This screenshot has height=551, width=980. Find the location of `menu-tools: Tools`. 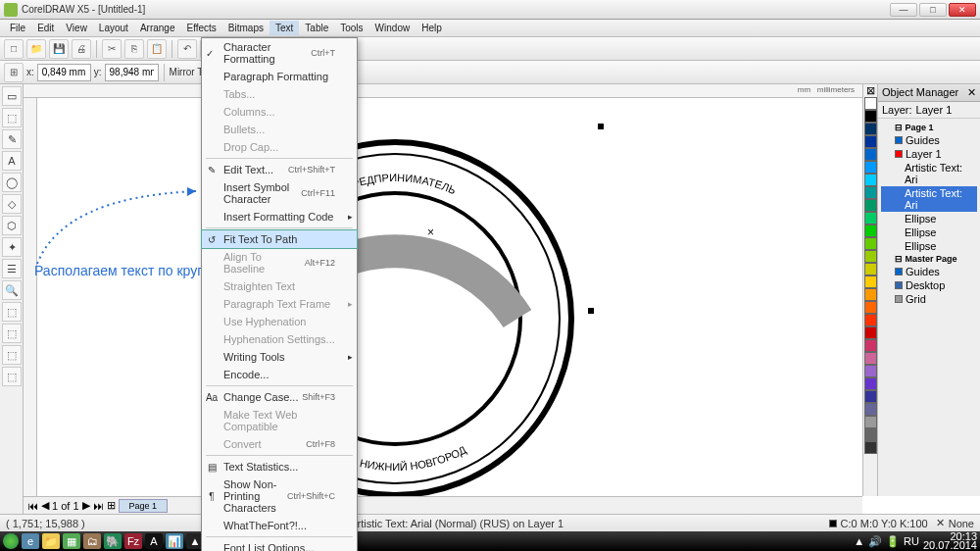

menu-tools: Tools is located at coordinates (351, 27).